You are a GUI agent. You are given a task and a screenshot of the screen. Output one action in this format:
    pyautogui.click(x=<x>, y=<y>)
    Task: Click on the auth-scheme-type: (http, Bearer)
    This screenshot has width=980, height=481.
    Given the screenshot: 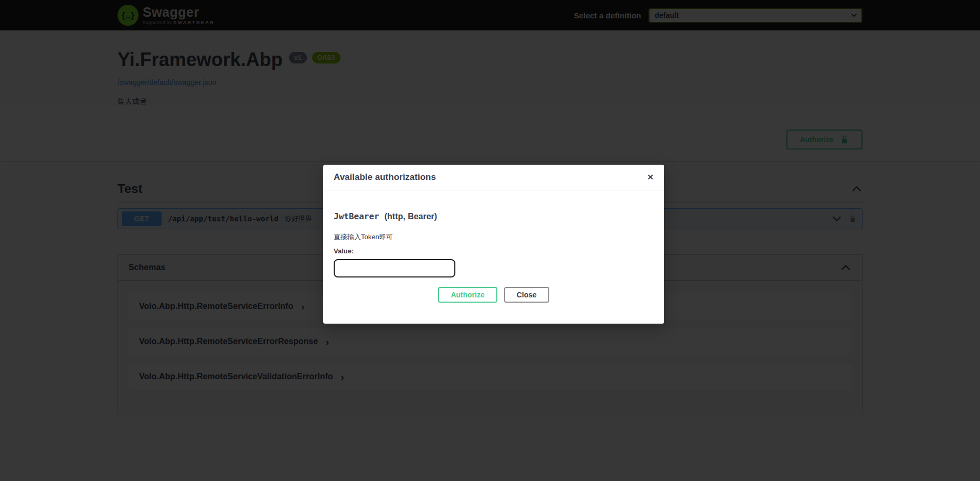 What is the action you would take?
    pyautogui.click(x=411, y=217)
    